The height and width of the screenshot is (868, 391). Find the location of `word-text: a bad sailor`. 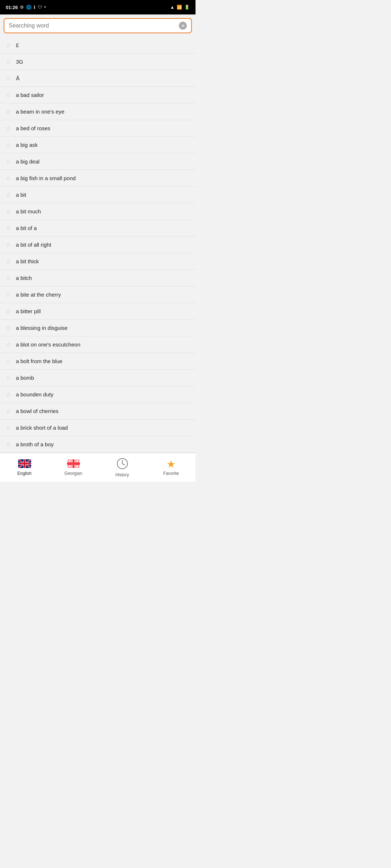

word-text: a bad sailor is located at coordinates (30, 95).